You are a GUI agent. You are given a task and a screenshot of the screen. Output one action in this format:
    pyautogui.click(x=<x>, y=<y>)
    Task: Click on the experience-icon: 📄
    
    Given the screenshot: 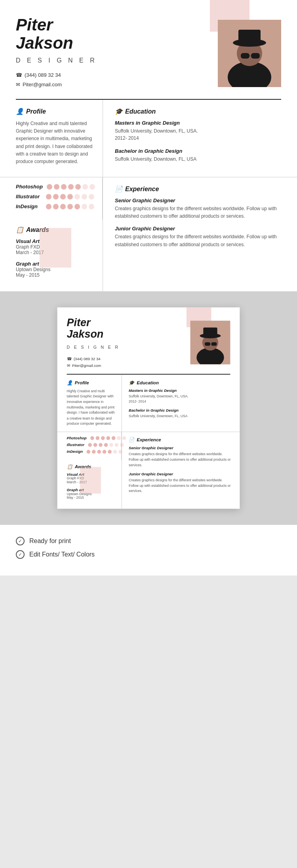 What is the action you would take?
    pyautogui.click(x=119, y=189)
    